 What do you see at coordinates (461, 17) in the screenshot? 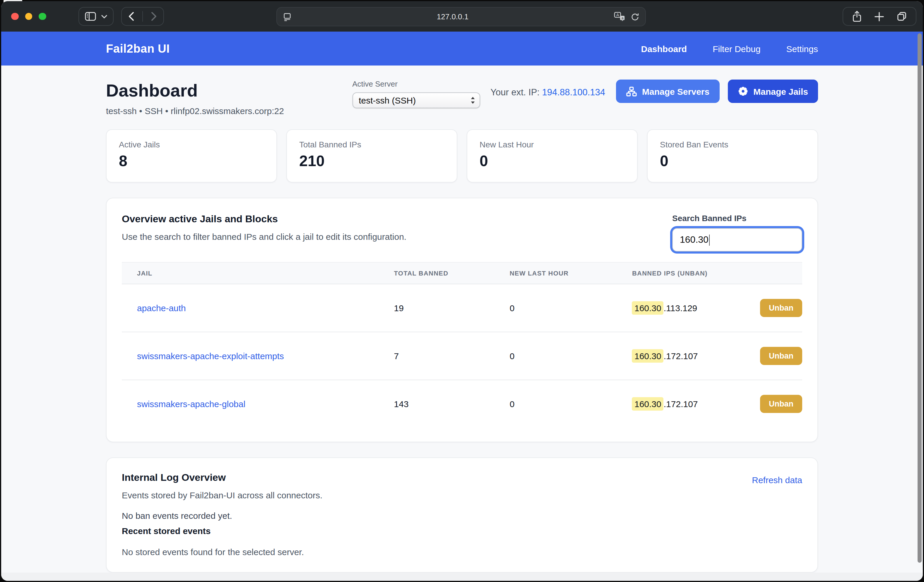
I see `address-bar: 127.0.0.1 A a` at bounding box center [461, 17].